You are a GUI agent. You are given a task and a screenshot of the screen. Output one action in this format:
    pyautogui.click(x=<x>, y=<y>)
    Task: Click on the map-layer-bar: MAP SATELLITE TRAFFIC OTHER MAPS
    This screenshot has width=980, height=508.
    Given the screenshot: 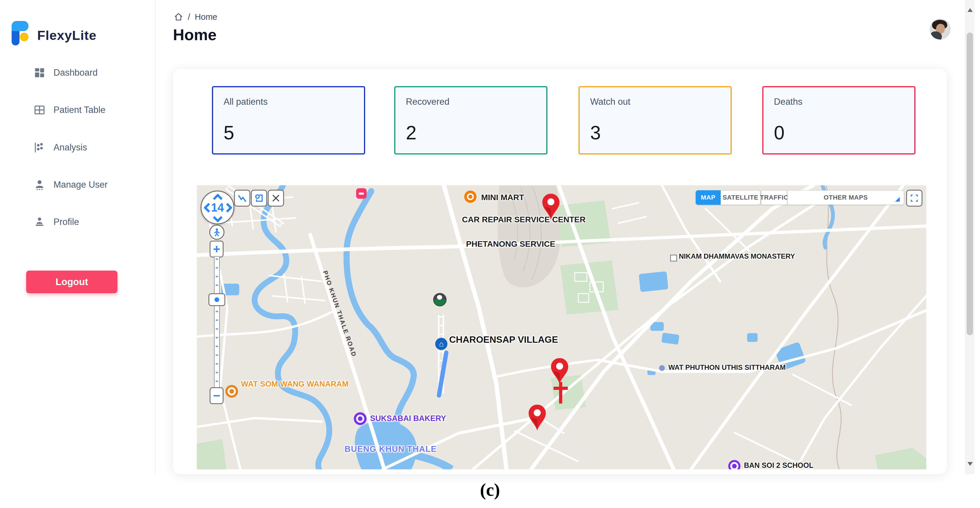 What is the action you would take?
    pyautogui.click(x=800, y=197)
    